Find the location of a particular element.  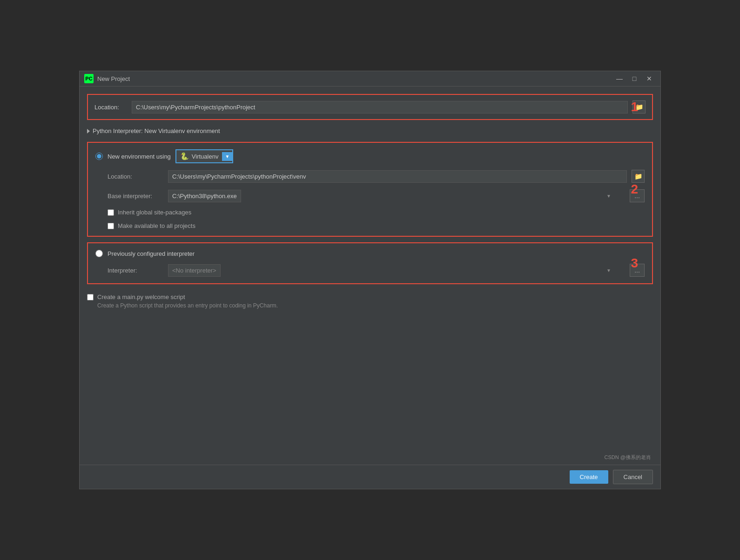

interpreter-header-label: Python Interpreter: New Virtualenv envir… is located at coordinates (156, 131).